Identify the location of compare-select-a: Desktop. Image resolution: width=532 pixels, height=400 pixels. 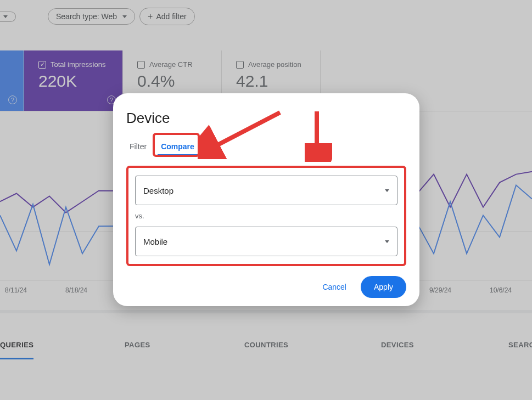
(266, 190).